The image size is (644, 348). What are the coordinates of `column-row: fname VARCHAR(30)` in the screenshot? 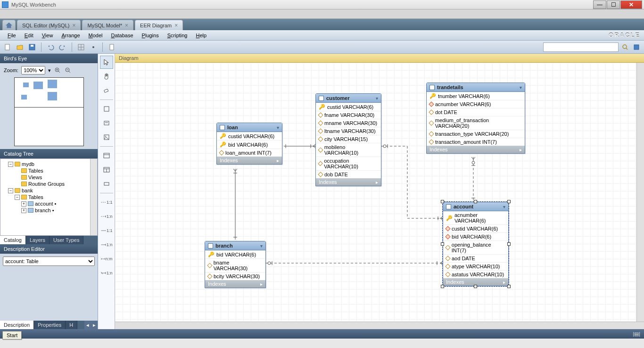 It's located at (348, 115).